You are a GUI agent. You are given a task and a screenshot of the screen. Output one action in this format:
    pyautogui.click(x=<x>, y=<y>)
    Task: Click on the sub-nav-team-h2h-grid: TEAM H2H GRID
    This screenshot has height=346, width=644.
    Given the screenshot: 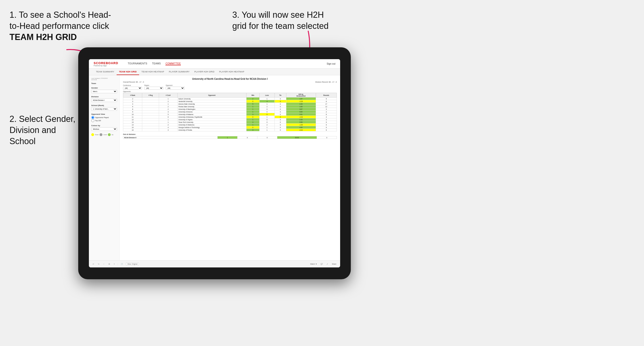 What is the action you would take?
    pyautogui.click(x=128, y=72)
    